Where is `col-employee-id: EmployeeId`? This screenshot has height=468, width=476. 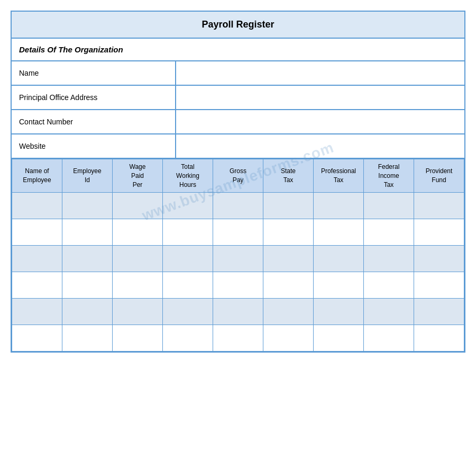
col-employee-id: EmployeeId is located at coordinates (88, 176).